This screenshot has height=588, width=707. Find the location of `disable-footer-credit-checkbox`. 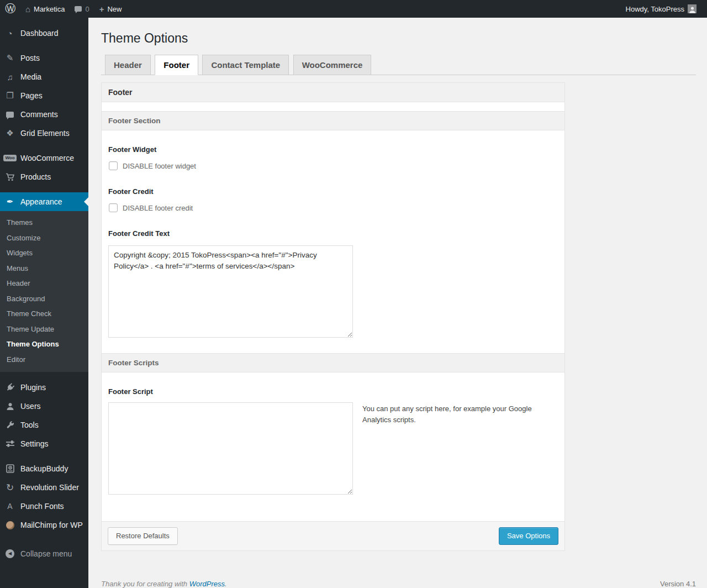

disable-footer-credit-checkbox is located at coordinates (113, 208).